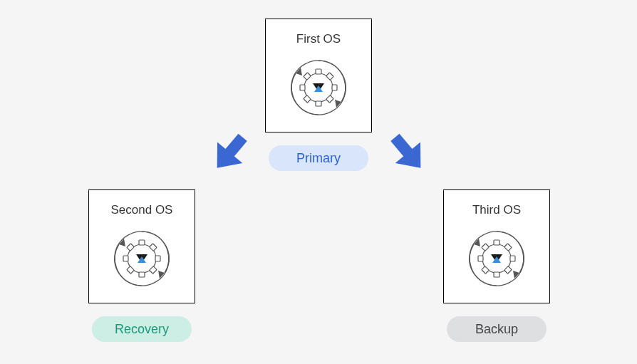 The image size is (637, 364). I want to click on os-title: Third OS, so click(497, 210).